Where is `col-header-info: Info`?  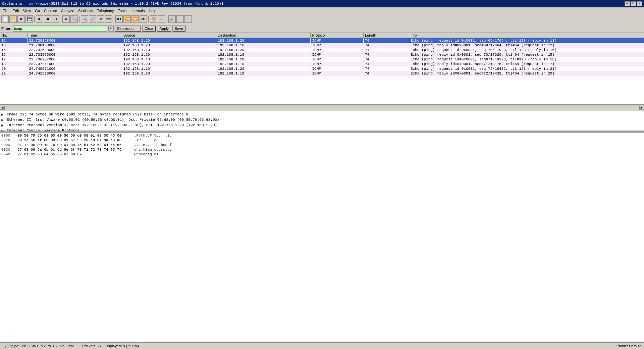
col-header-info: Info is located at coordinates (527, 36).